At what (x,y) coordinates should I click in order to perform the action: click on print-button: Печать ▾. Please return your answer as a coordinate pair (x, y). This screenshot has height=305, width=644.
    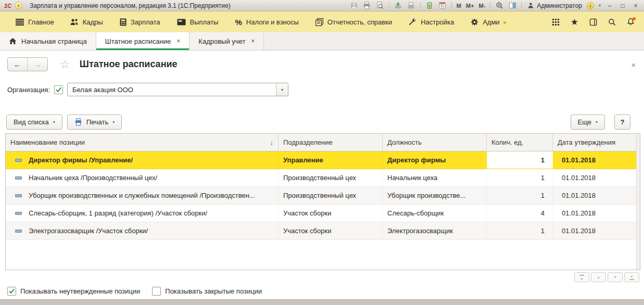
    Looking at the image, I should click on (95, 122).